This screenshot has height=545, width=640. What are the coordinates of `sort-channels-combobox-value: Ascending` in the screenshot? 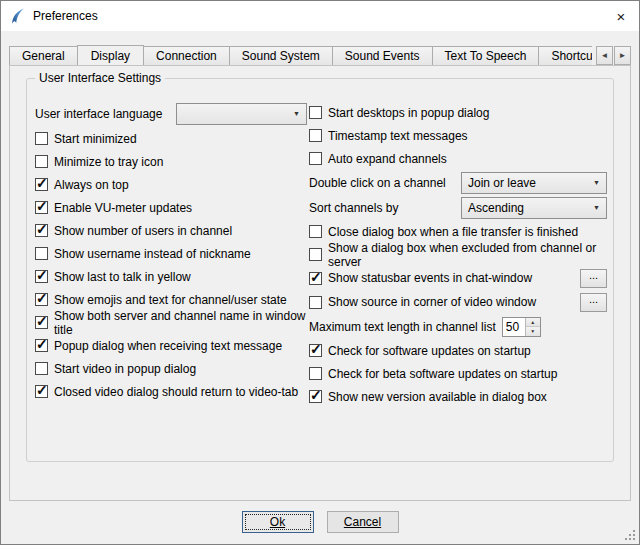 It's located at (496, 208).